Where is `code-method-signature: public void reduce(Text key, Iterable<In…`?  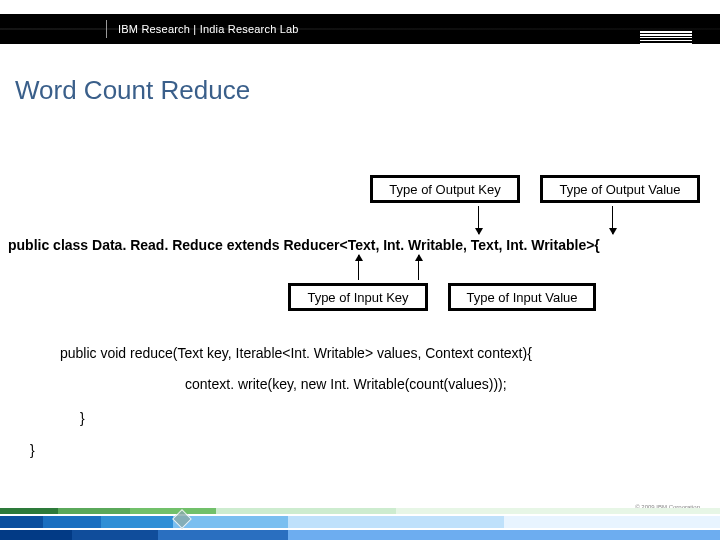
code-method-signature: public void reduce(Text key, Iterable<In… is located at coordinates (296, 353).